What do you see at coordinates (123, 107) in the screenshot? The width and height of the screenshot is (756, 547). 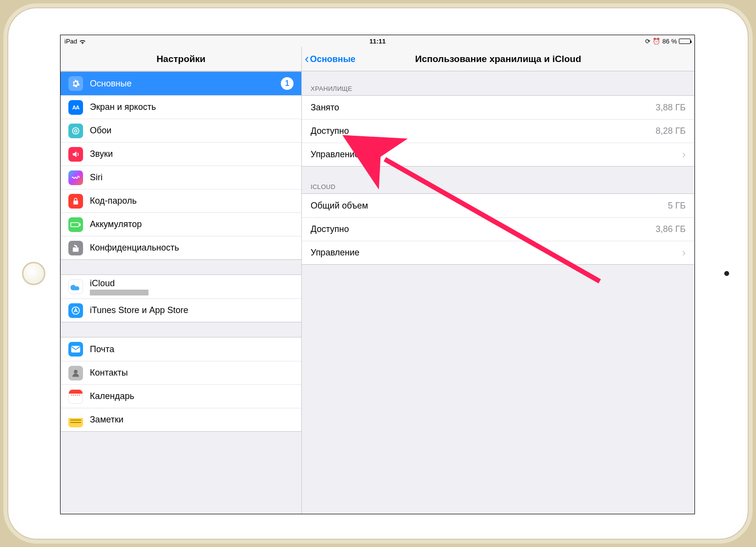 I see `sidebar-item-label: Экран и яркость` at bounding box center [123, 107].